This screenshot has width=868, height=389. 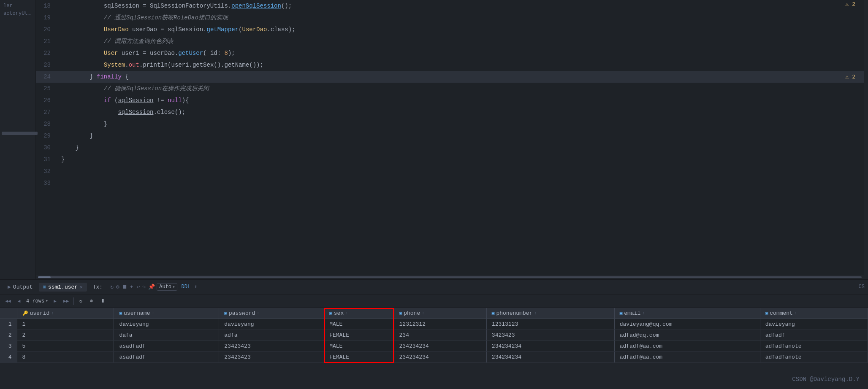 What do you see at coordinates (118, 287) in the screenshot?
I see `settings-icon: ⚙` at bounding box center [118, 287].